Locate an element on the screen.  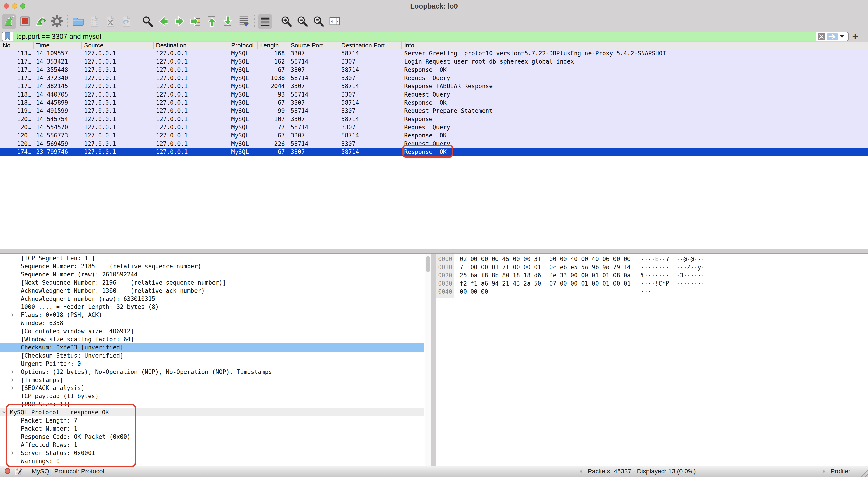
reload-capture-file-button is located at coordinates (126, 22).